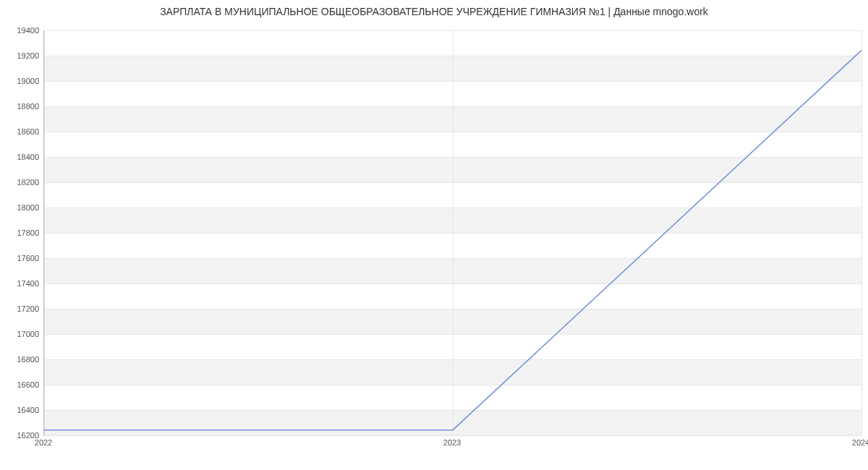 This screenshot has width=868, height=470. What do you see at coordinates (21, 258) in the screenshot?
I see `y-tick-label: 17600` at bounding box center [21, 258].